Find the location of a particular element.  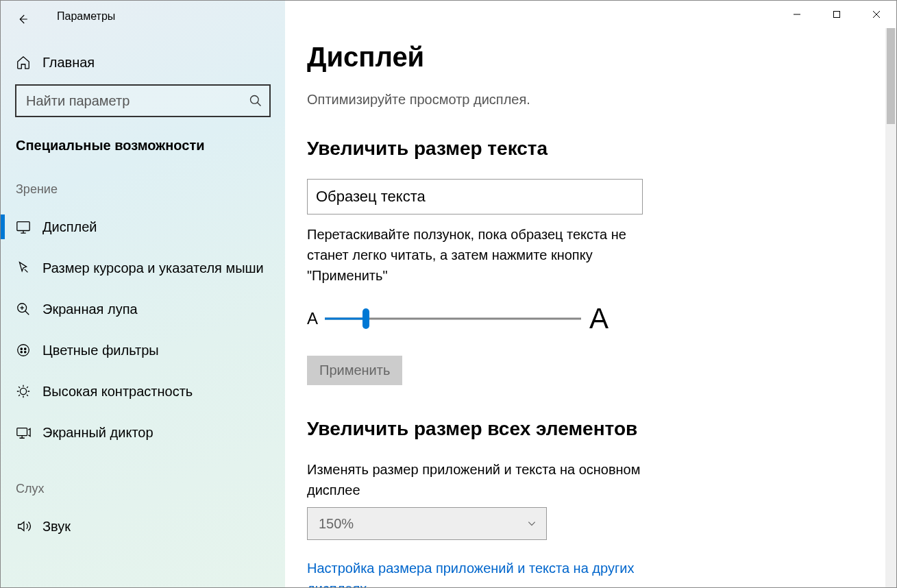

search-icon is located at coordinates (256, 101).